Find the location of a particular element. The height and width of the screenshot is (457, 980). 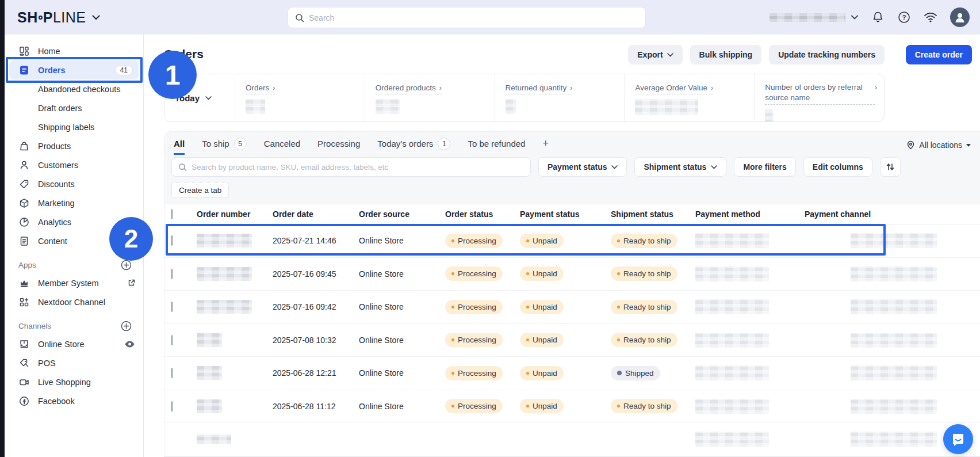

order-date: 2025-07-16 09:45 is located at coordinates (316, 274).